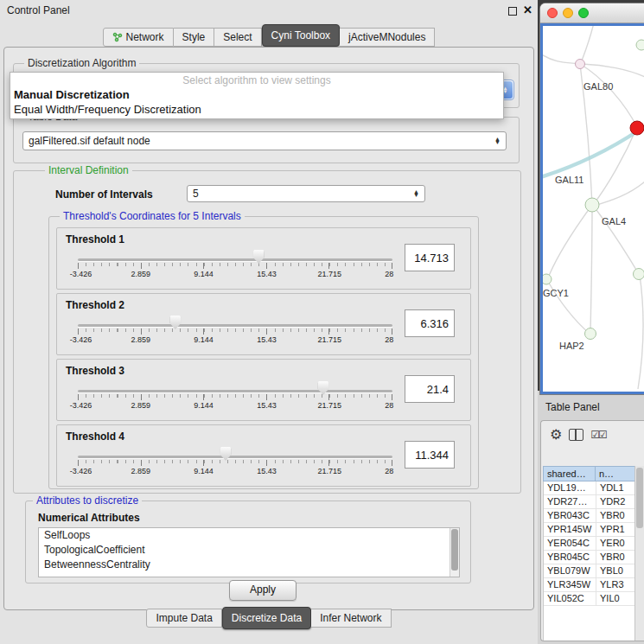 The width and height of the screenshot is (644, 644). What do you see at coordinates (615, 543) in the screenshot?
I see `table-cell: YER0` at bounding box center [615, 543].